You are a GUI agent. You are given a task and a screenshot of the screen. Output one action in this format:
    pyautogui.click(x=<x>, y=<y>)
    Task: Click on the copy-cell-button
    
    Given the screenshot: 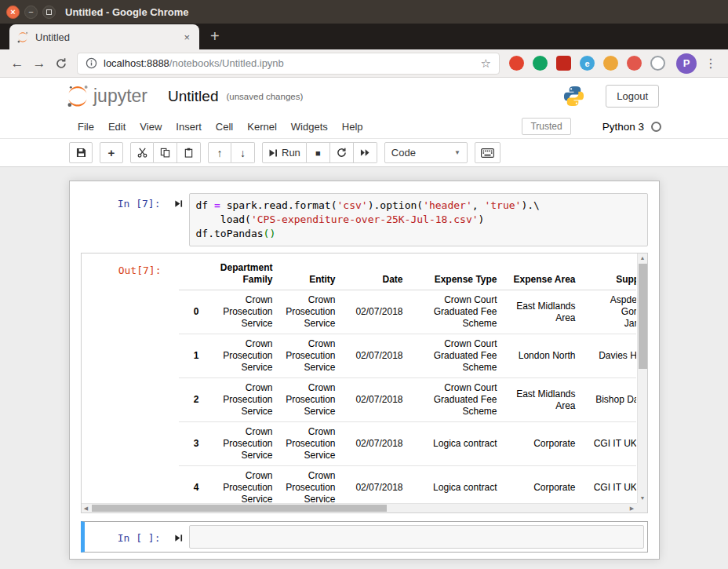 What is the action you would take?
    pyautogui.click(x=166, y=152)
    